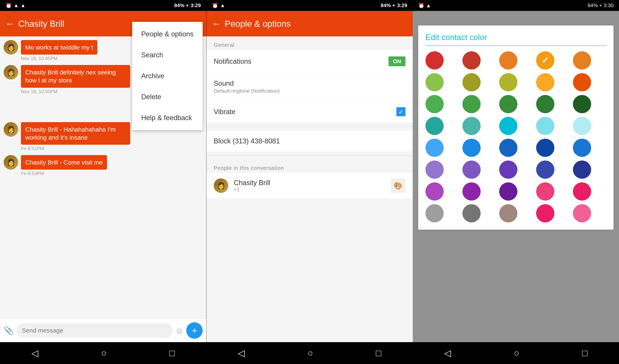 The width and height of the screenshot is (619, 364). I want to click on battery-label: 84% +, so click(182, 5).